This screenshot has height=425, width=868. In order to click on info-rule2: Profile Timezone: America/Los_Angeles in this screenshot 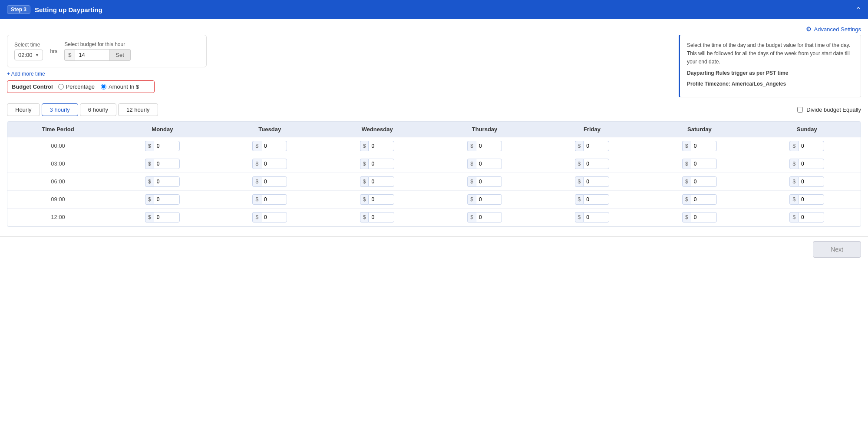, I will do `click(770, 84)`.